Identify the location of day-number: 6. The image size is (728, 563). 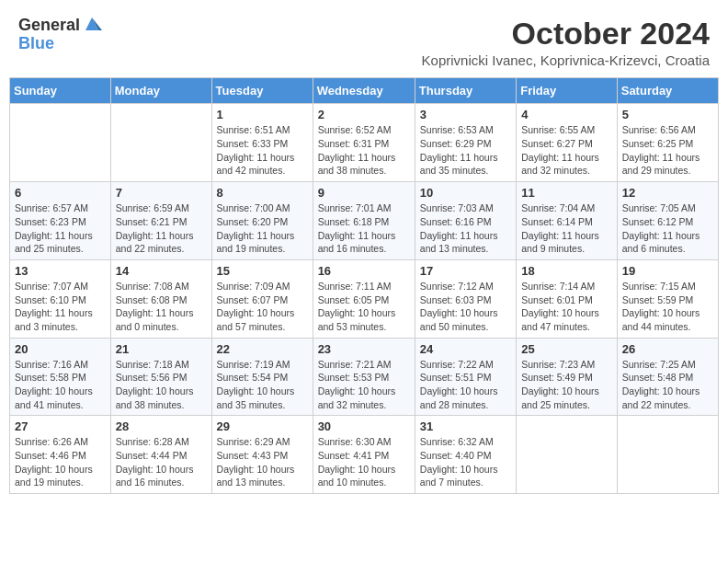
(61, 193).